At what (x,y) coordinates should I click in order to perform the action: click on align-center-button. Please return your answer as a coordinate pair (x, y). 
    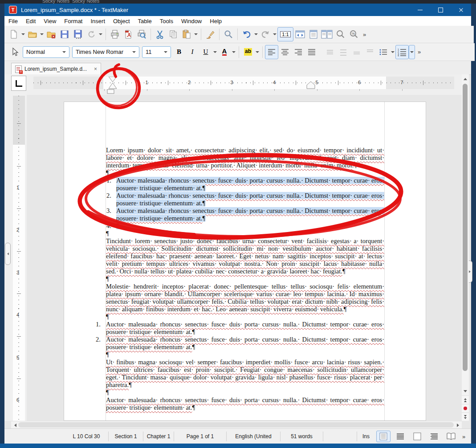
    Looking at the image, I should click on (285, 52).